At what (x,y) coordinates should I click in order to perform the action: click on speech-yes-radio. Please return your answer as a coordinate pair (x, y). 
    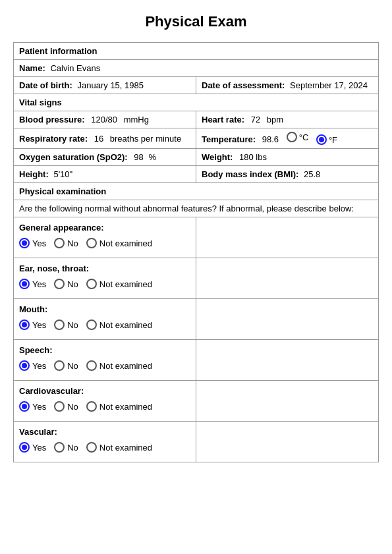
    Looking at the image, I should click on (24, 366).